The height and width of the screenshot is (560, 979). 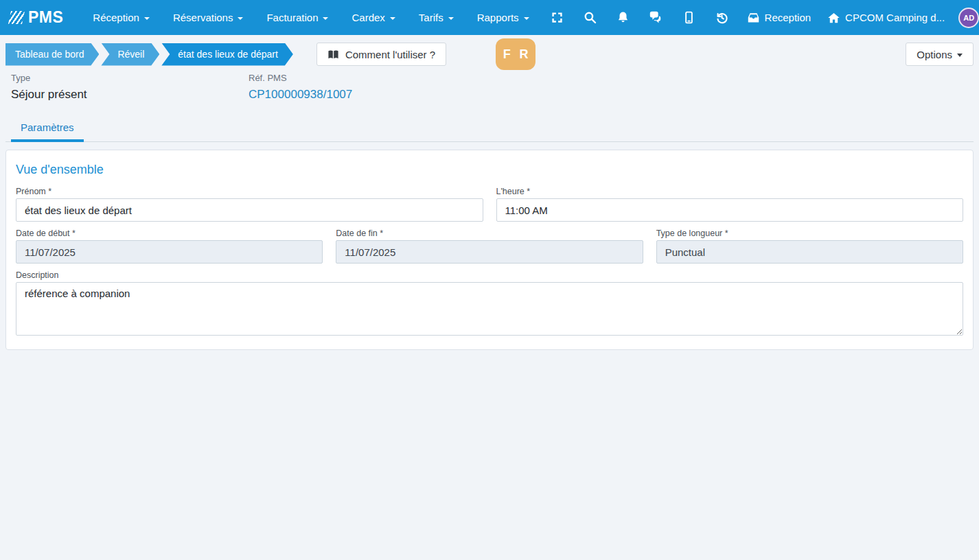 I want to click on breadcrumb-item-current: état des lieux de départ, so click(x=227, y=55).